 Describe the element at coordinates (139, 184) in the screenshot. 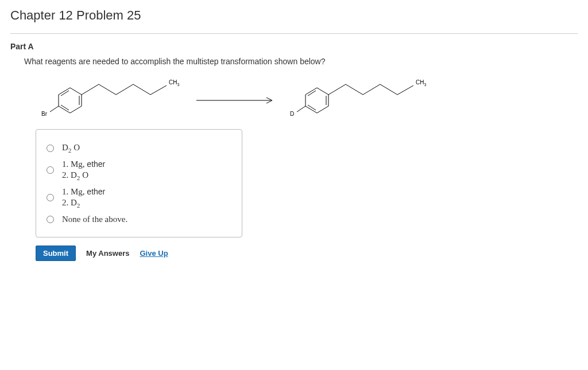

I see `answer-choices: D2 O 1. Mg, ether 2. D2 O 1. Mg, ether 2…` at that location.